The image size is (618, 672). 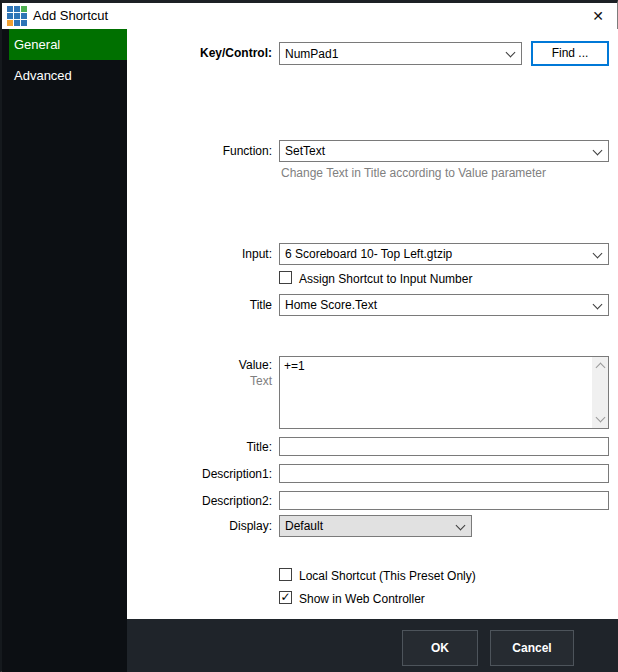 I want to click on description2-label: Description2:, so click(x=200, y=501).